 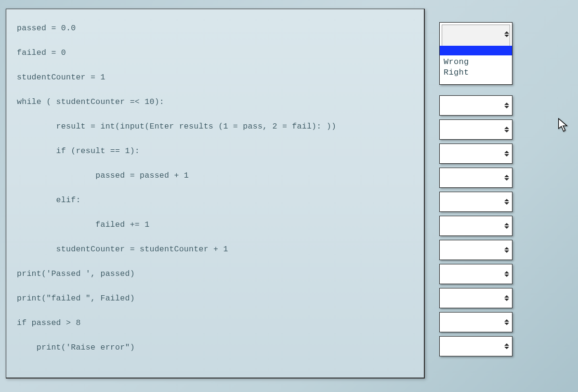 I want to click on dropdown-option-right: Right, so click(x=457, y=72).